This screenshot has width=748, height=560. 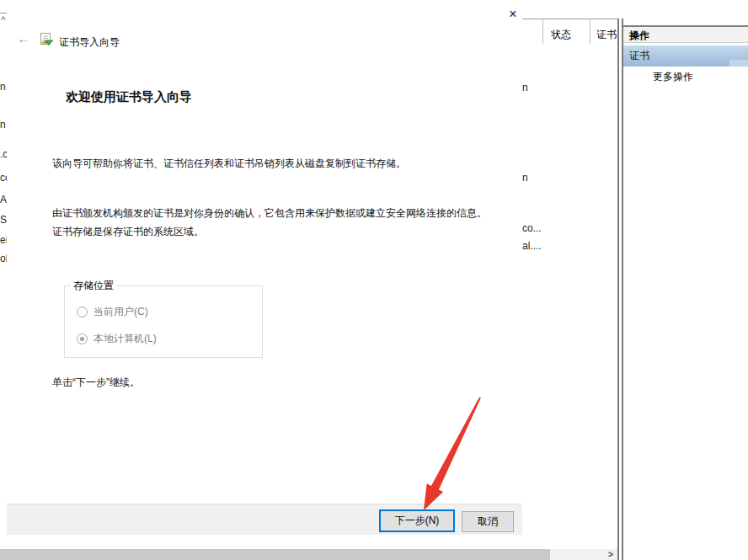 I want to click on actions-pane-header: 操作, so click(x=686, y=34).